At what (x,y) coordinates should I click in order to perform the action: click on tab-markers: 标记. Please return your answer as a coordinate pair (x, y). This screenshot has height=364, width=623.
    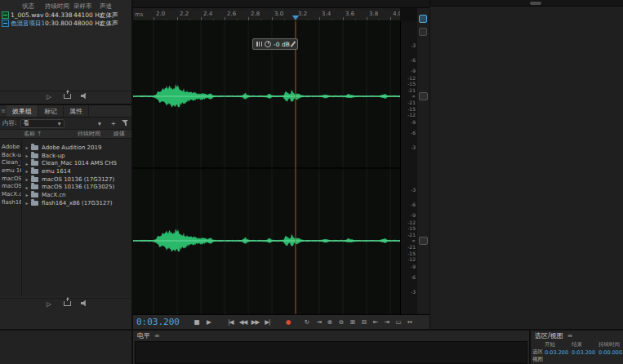
    Looking at the image, I should click on (51, 111).